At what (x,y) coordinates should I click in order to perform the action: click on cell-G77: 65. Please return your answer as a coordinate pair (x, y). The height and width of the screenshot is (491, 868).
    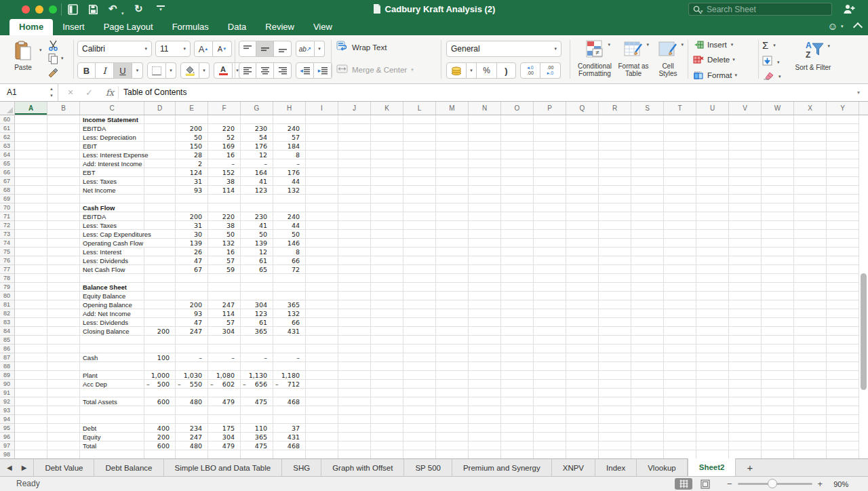
    Looking at the image, I should click on (254, 270).